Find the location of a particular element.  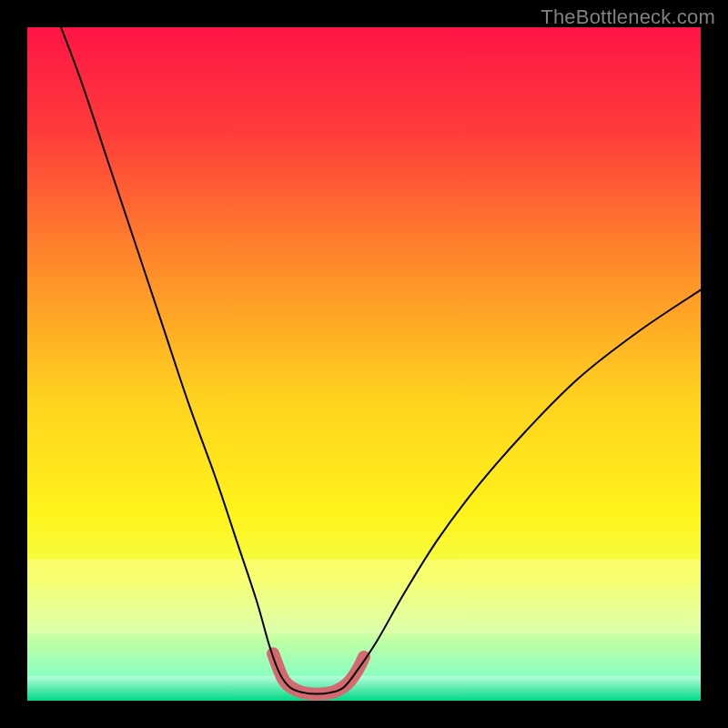

bottom-green-band is located at coordinates (364, 688).